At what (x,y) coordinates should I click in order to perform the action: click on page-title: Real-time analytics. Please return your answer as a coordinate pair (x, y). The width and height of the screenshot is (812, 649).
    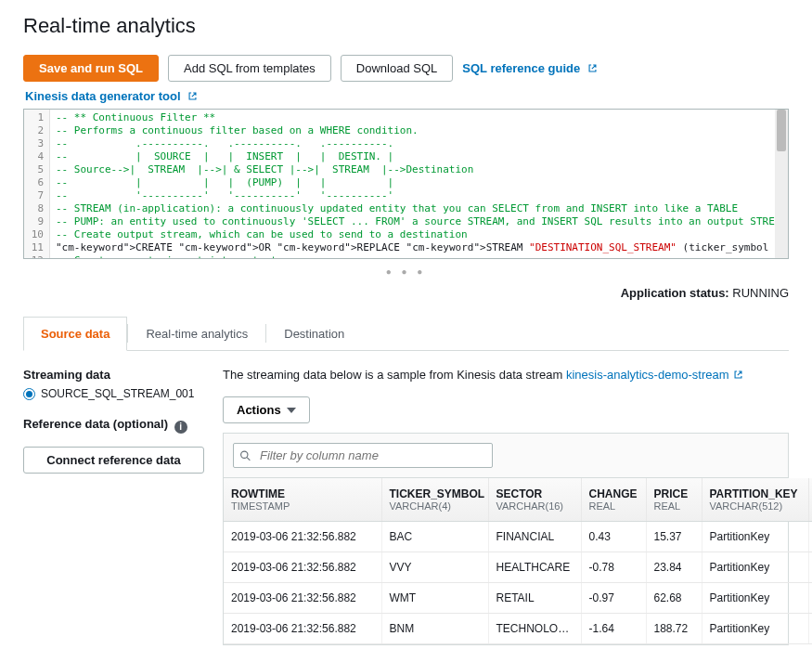
    Looking at the image, I should click on (406, 26).